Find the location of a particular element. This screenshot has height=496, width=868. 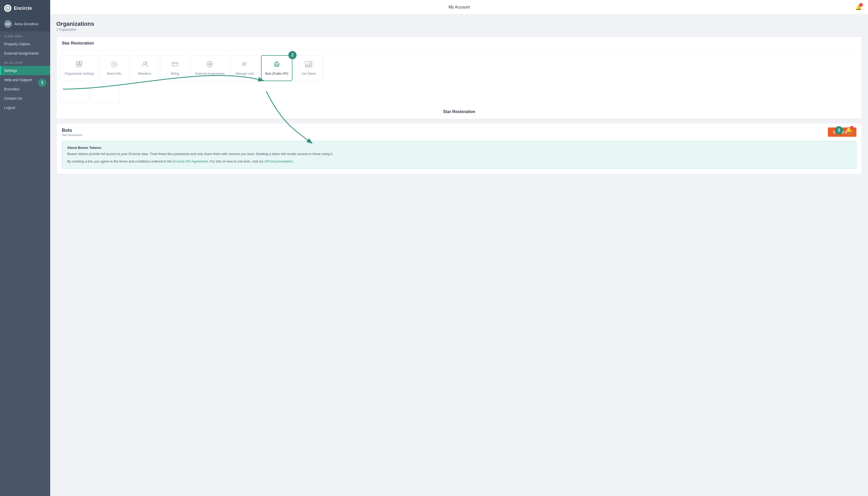

notification-bell: 🔔 1 is located at coordinates (858, 7).